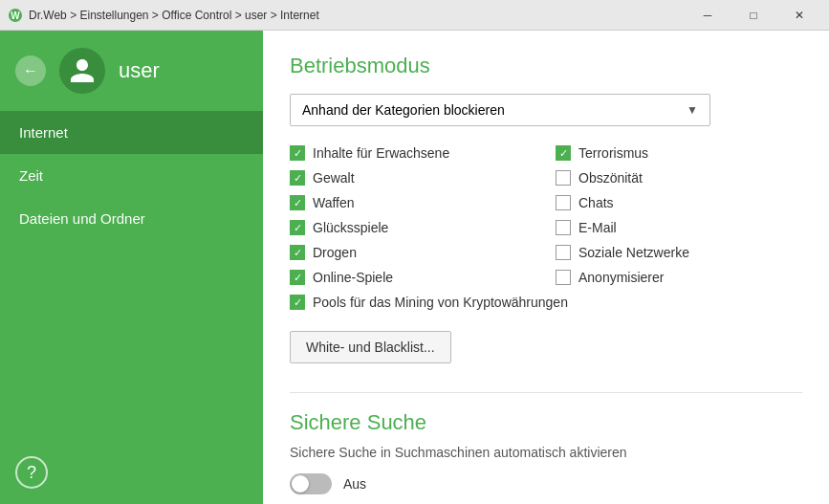 The width and height of the screenshot is (829, 504). Describe the element at coordinates (598, 228) in the screenshot. I see `checkbox-email-label: E-Mail` at that location.